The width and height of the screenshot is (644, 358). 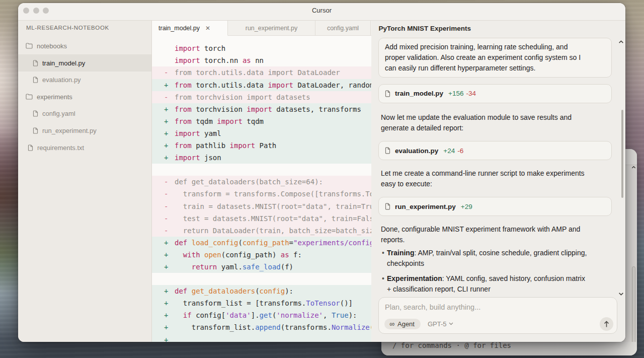 I want to click on code-token: safe_load, so click(x=262, y=267).